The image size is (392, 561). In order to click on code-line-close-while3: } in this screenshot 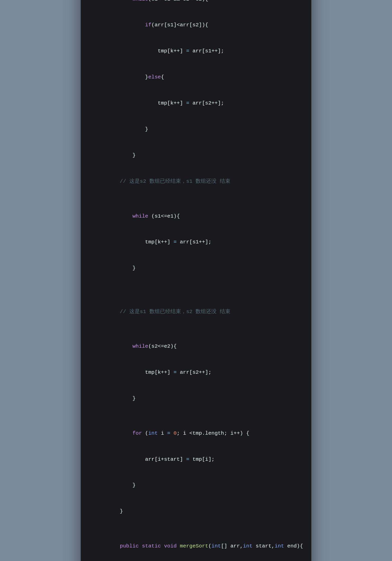, I will do `click(196, 399)`.